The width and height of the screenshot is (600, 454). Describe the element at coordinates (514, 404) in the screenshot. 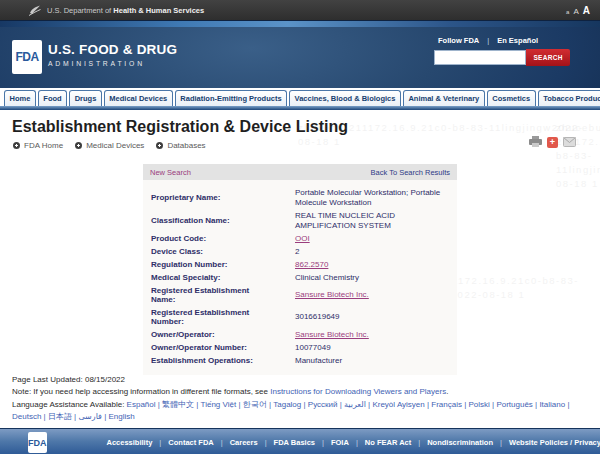

I see `language-link: Português` at that location.